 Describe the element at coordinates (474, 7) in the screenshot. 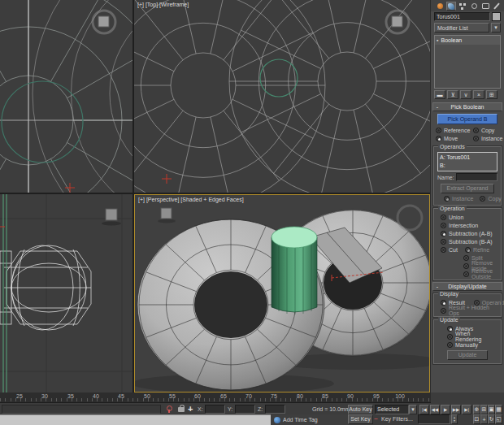

I see `motion-tab` at that location.